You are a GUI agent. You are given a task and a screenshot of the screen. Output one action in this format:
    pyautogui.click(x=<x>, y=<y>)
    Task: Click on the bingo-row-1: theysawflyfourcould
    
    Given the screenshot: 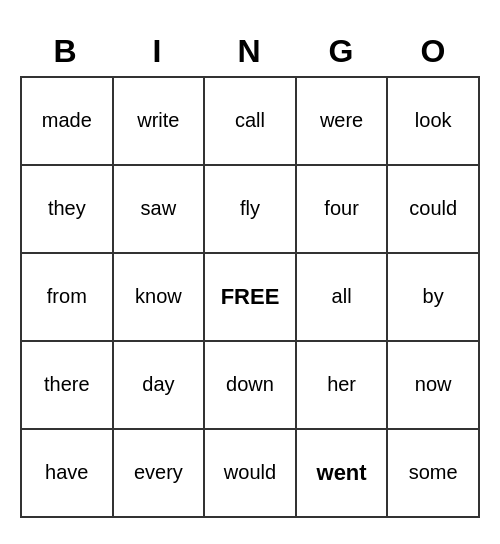 What is the action you would take?
    pyautogui.click(x=251, y=210)
    